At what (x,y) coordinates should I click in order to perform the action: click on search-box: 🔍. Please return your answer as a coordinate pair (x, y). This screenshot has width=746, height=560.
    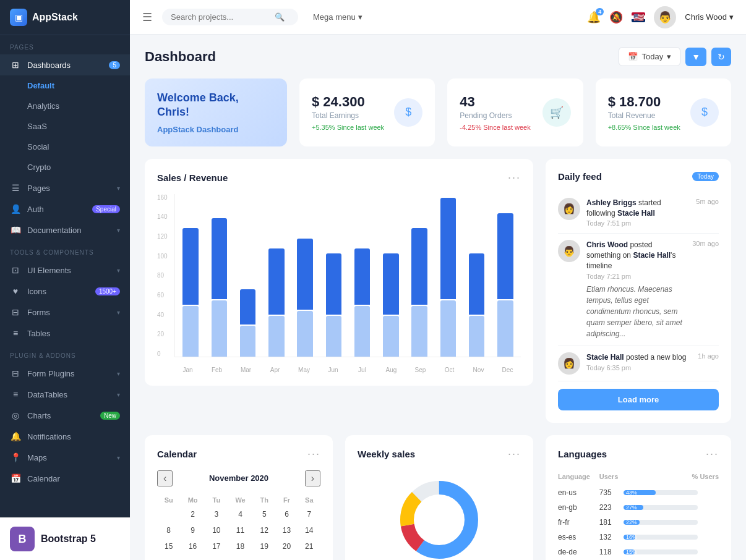
    Looking at the image, I should click on (230, 17).